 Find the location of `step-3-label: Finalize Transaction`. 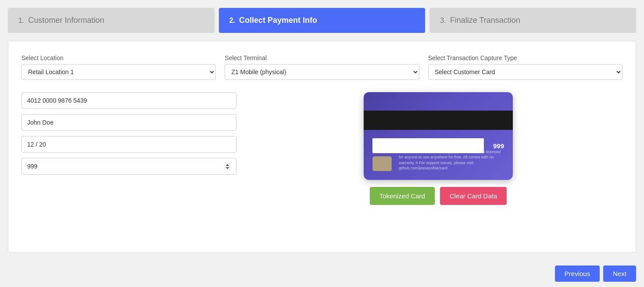

step-3-label: Finalize Transaction is located at coordinates (485, 20).